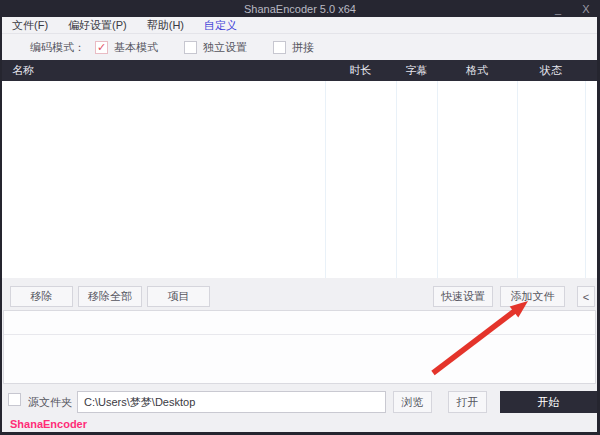 Image resolution: width=600 pixels, height=435 pixels. I want to click on source-folder-label: 源文件夹, so click(50, 402).